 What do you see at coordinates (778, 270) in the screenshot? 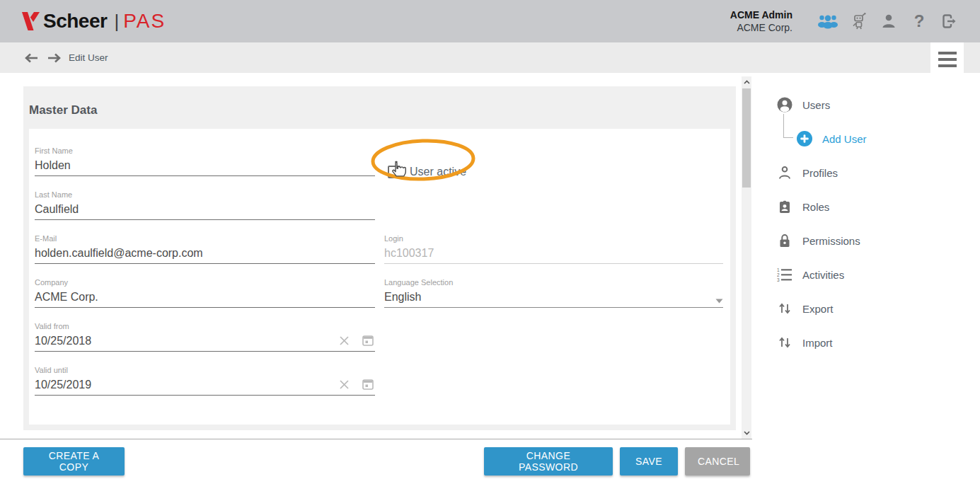
I see `svg-text: 1` at bounding box center [778, 270].